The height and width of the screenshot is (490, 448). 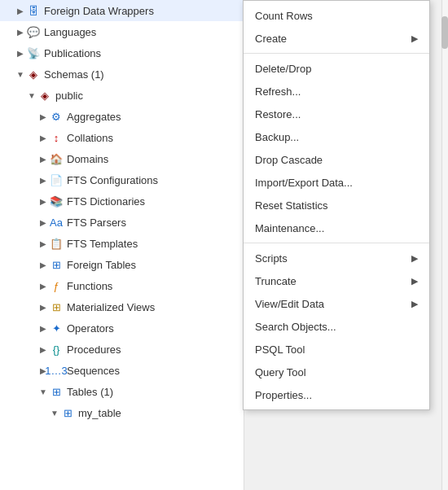 What do you see at coordinates (56, 286) in the screenshot?
I see `tree-icon-functions: ƒ` at bounding box center [56, 286].